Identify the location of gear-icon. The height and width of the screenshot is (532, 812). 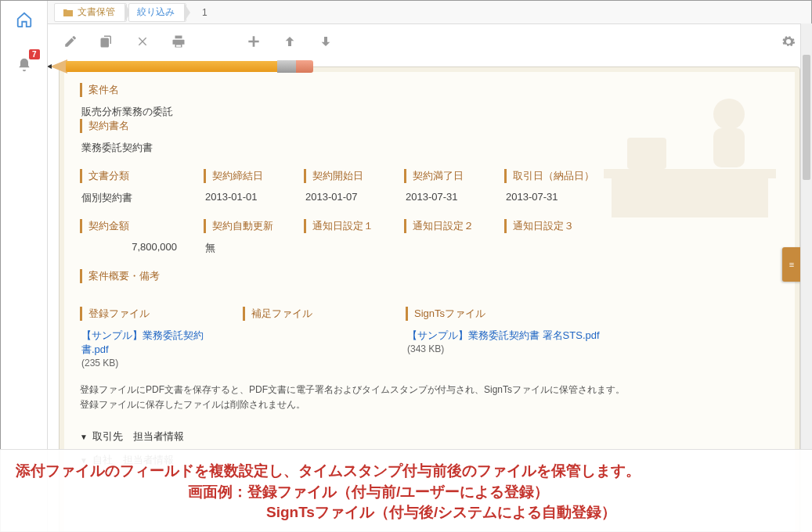
(789, 41).